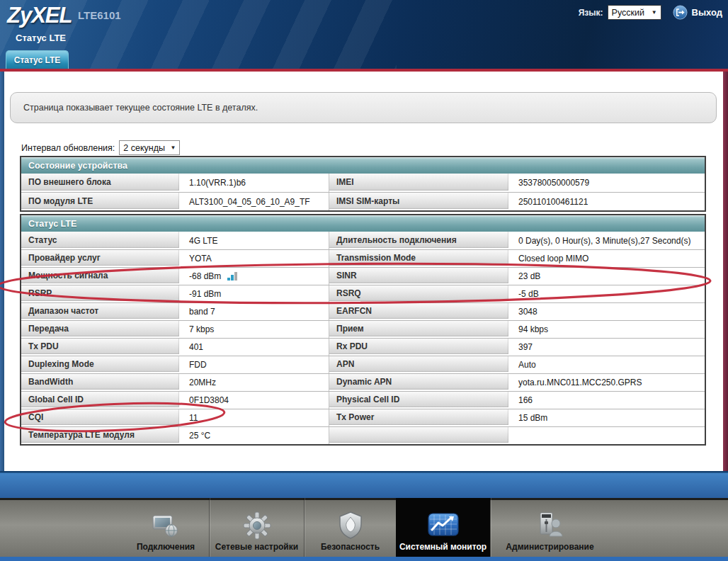 This screenshot has width=728, height=561. What do you see at coordinates (680, 13) in the screenshot?
I see `logout-icon` at bounding box center [680, 13].